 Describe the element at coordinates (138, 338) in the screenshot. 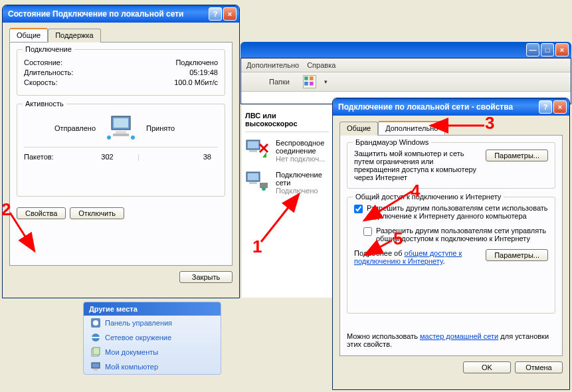

I see `sidebar-item-label: Сетевое окружение` at that location.